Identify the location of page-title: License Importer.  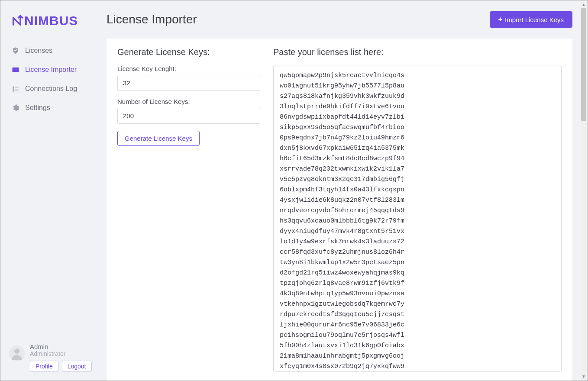
(152, 19).